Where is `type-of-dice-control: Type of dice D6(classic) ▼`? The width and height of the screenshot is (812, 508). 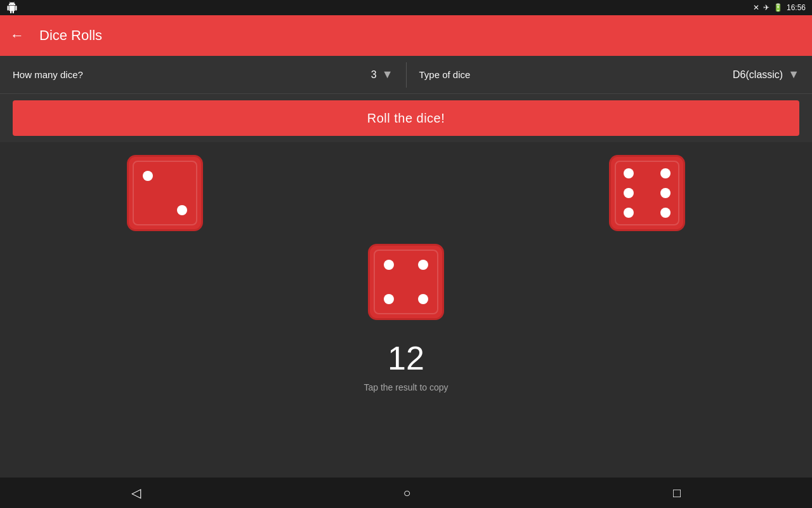 type-of-dice-control: Type of dice D6(classic) ▼ is located at coordinates (610, 75).